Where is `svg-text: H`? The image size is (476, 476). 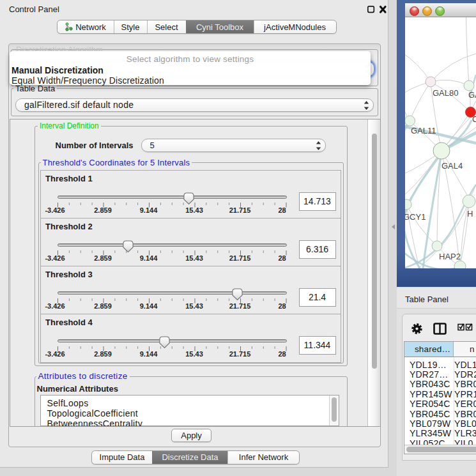 svg-text: H is located at coordinates (470, 213).